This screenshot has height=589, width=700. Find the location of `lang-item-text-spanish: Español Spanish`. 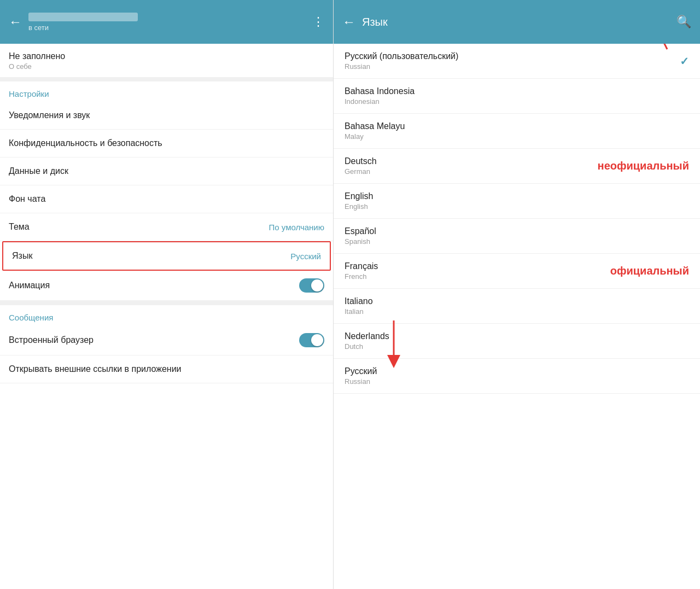

lang-item-text-spanish: Español Spanish is located at coordinates (360, 236).